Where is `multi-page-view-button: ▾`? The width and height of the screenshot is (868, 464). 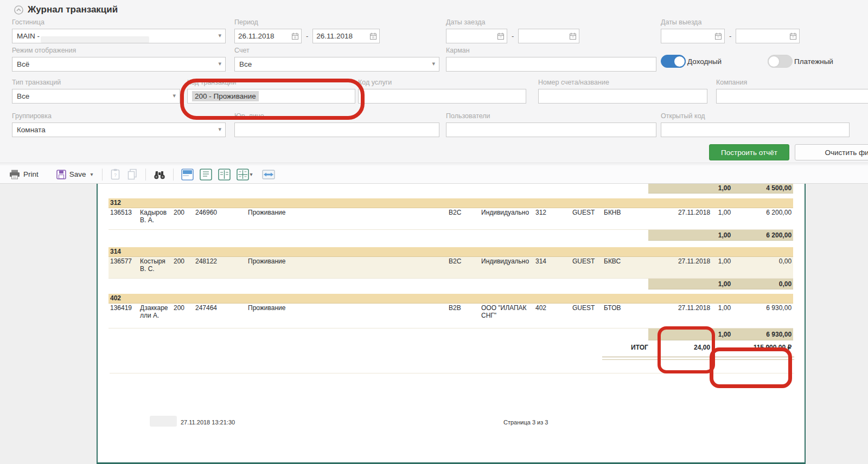
multi-page-view-button: ▾ is located at coordinates (245, 175).